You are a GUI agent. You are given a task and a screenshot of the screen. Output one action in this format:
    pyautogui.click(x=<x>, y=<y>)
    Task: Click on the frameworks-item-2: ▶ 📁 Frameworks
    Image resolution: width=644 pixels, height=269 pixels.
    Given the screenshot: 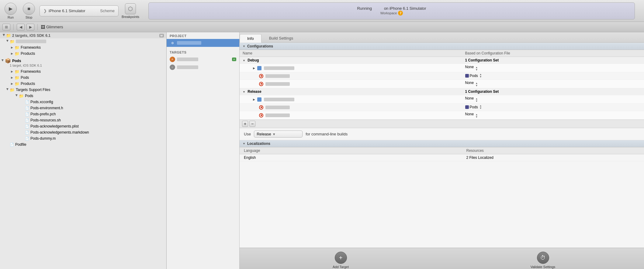 What is the action you would take?
    pyautogui.click(x=83, y=72)
    